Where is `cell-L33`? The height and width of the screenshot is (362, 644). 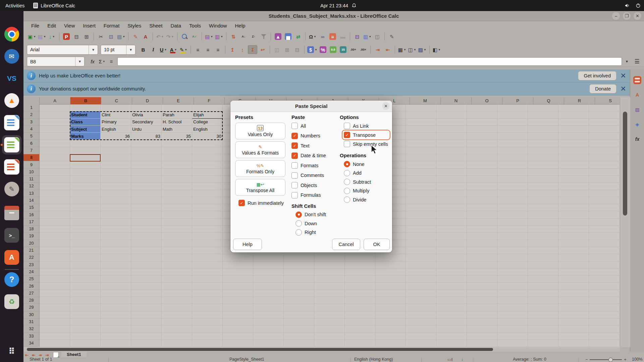
cell-L33 is located at coordinates (390, 337).